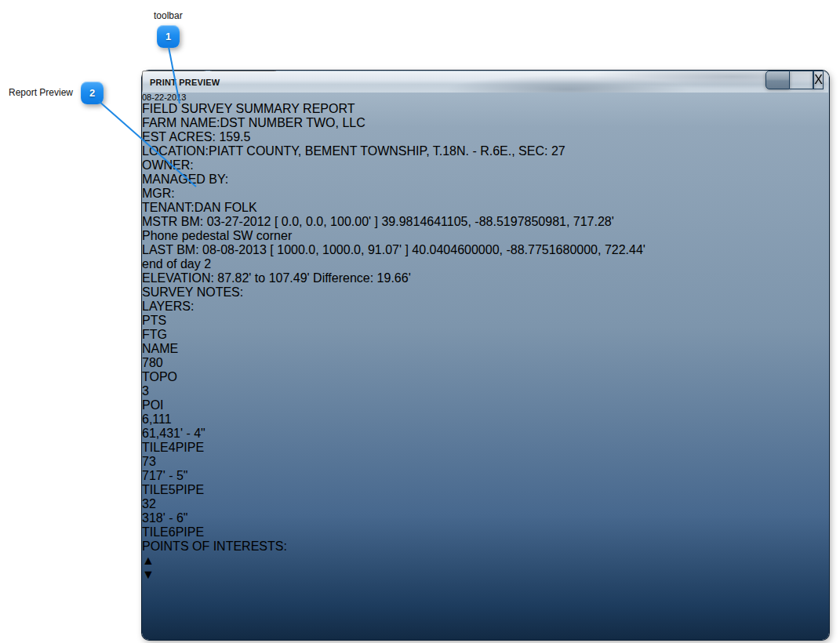 Image resolution: width=840 pixels, height=643 pixels. Describe the element at coordinates (485, 292) in the screenshot. I see `survey-notes-heading: SURVEY NOTES:` at that location.